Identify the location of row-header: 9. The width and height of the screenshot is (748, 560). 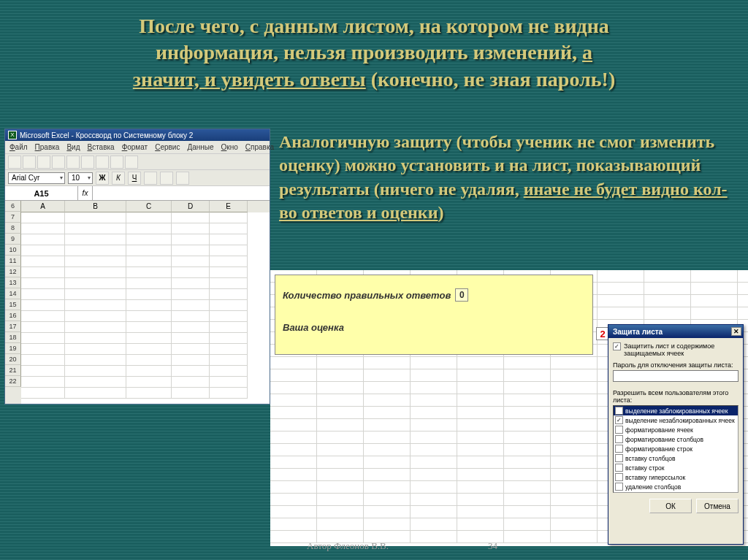
(13, 239).